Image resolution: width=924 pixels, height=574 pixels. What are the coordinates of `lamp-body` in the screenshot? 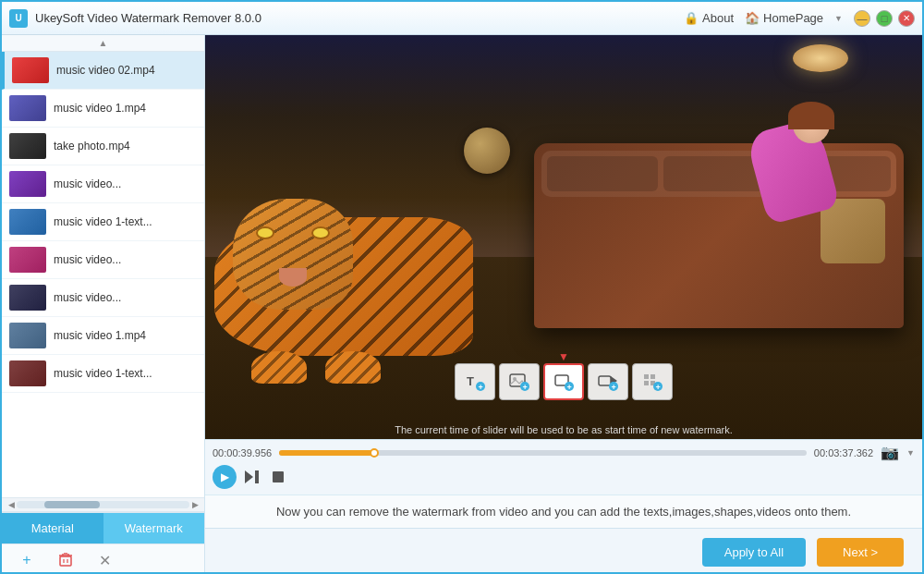 It's located at (821, 58).